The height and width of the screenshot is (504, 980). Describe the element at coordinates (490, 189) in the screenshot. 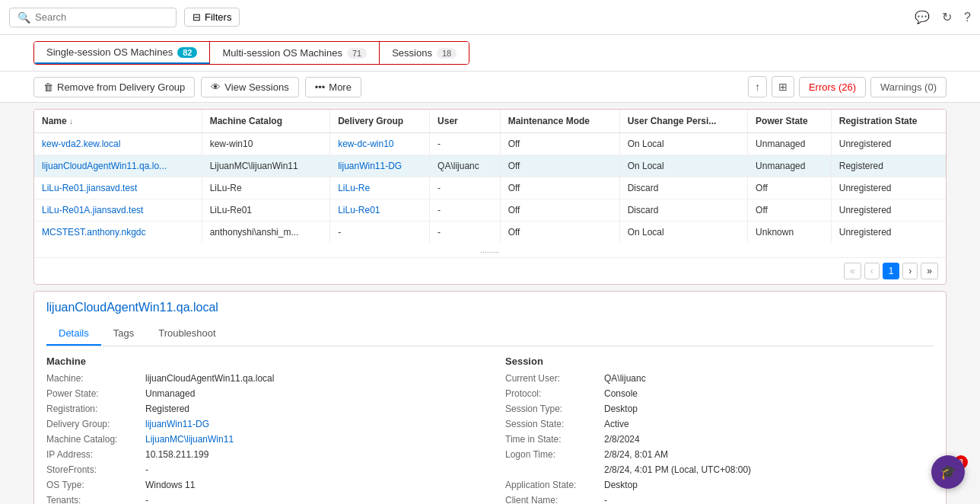

I see `table-row: LiLu-Re01.jiansavd.testLiLu-ReLiLu-Re-Of…` at that location.